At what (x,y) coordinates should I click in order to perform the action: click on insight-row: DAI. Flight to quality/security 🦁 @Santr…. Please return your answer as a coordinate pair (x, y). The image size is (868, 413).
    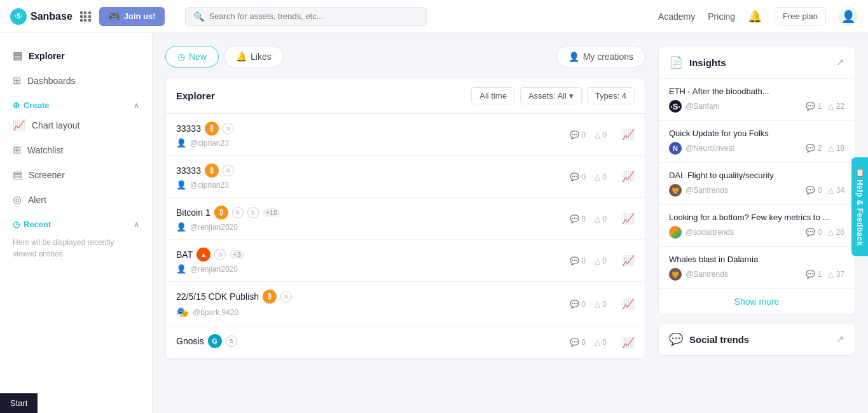
    Looking at the image, I should click on (757, 184).